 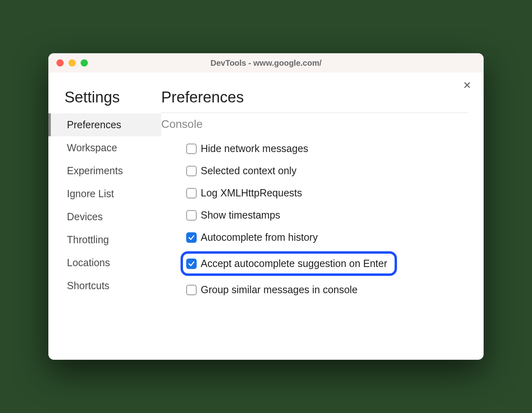 What do you see at coordinates (105, 171) in the screenshot?
I see `sidebar-item-experiments: Experiments` at bounding box center [105, 171].